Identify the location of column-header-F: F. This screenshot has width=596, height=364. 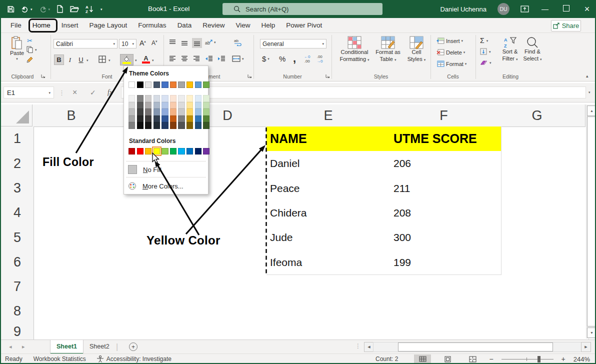
(444, 116).